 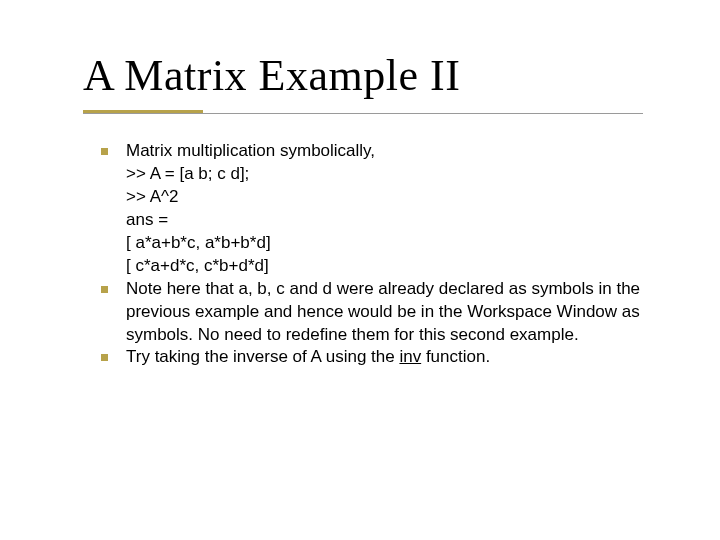 What do you see at coordinates (370, 244) in the screenshot?
I see `code-line: [ a*a+b*c, a*b+b*d]` at bounding box center [370, 244].